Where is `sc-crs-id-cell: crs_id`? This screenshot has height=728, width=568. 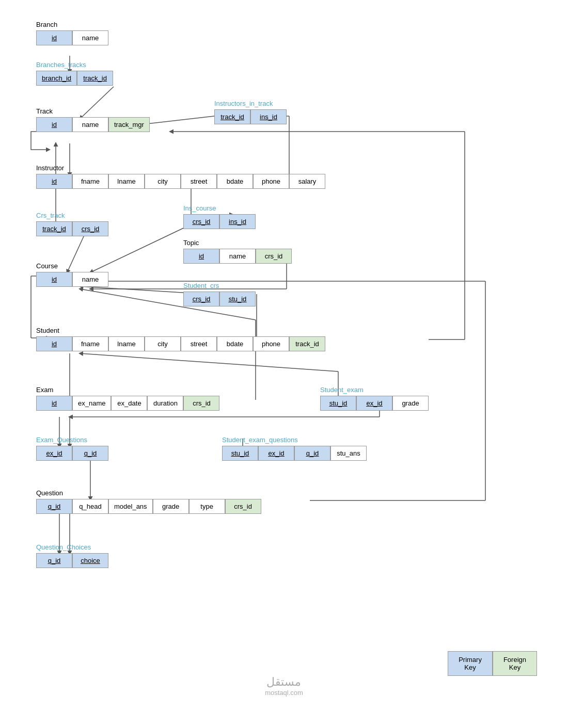 sc-crs-id-cell: crs_id is located at coordinates (201, 299).